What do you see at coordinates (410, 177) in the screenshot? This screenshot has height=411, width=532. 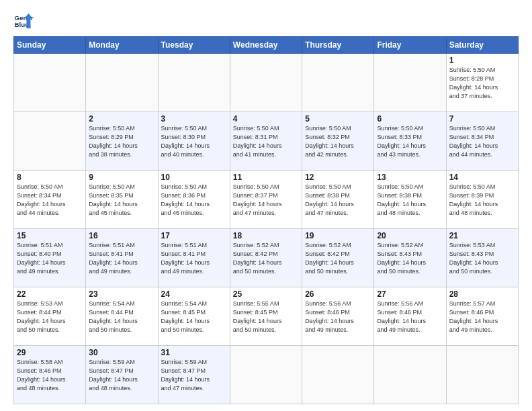 I see `day-number: 13` at bounding box center [410, 177].